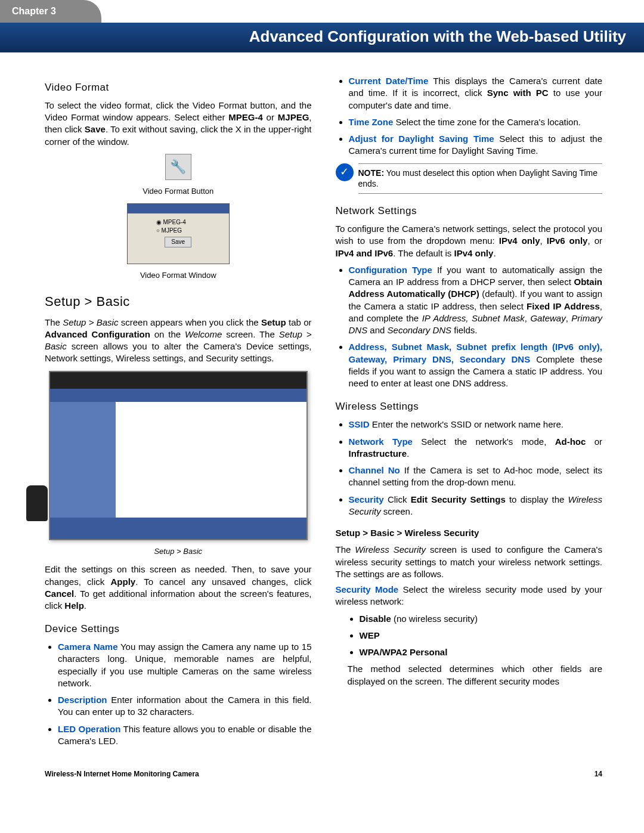 Image resolution: width=644 pixels, height=833 pixels. I want to click on setup-basic-text: The Setup > Basic screen appears when yo…, so click(178, 341).